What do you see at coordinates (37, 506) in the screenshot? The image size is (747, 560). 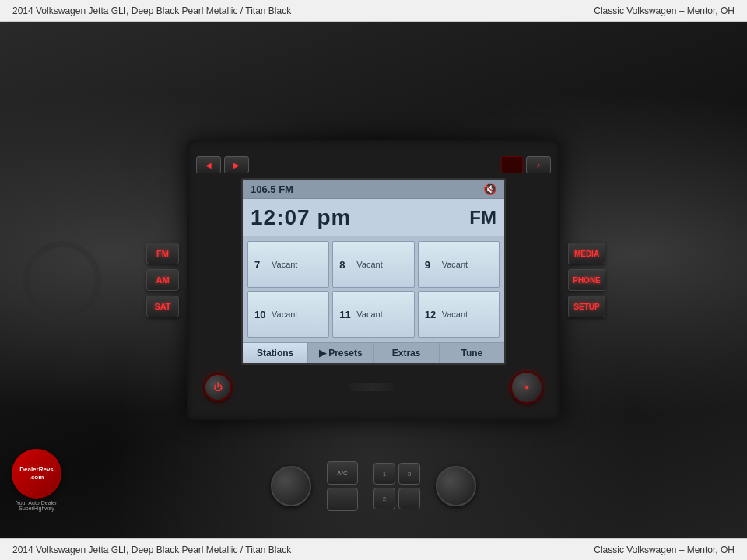 I see `watermark-sub: Your Auto Dealer SuperHighway` at bounding box center [37, 506].